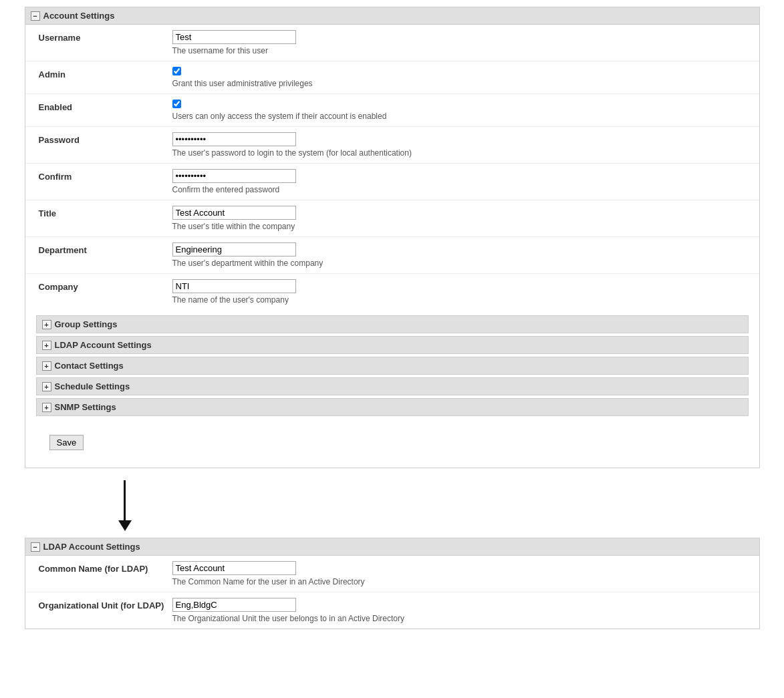 Image resolution: width=784 pixels, height=698 pixels. Describe the element at coordinates (392, 43) in the screenshot. I see `username-row: Username The username for this user` at that location.